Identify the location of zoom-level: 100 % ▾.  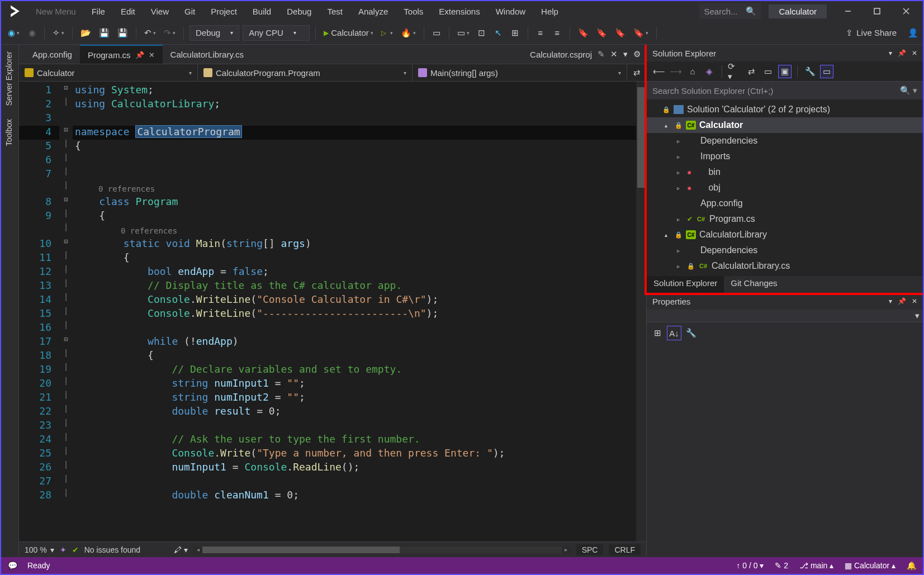
(39, 550).